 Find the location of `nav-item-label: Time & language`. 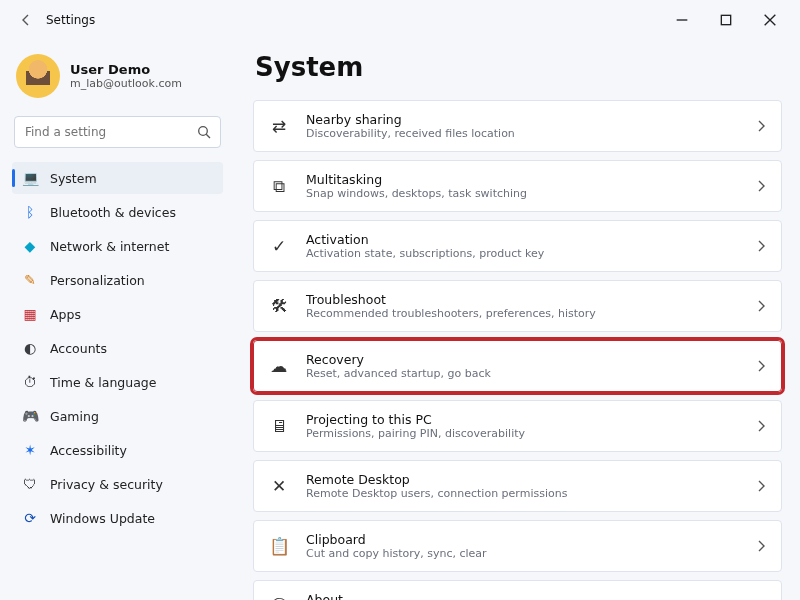

nav-item-label: Time & language is located at coordinates (103, 382).